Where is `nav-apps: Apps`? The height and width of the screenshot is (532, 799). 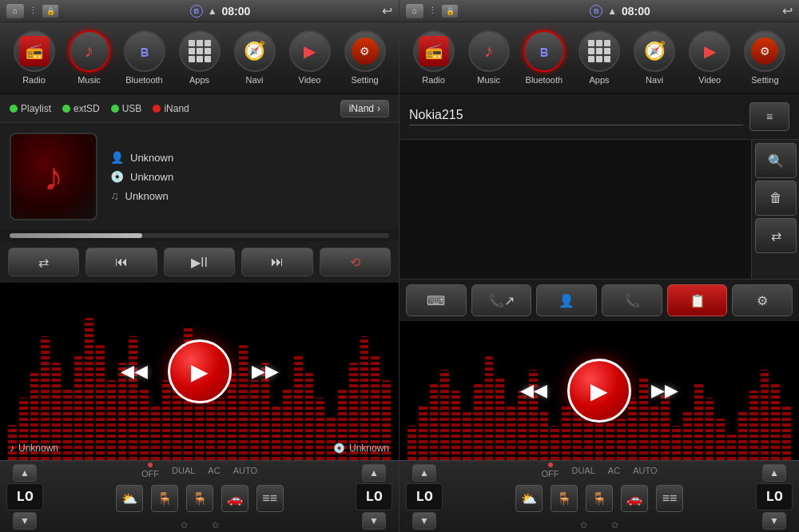 nav-apps: Apps is located at coordinates (200, 58).